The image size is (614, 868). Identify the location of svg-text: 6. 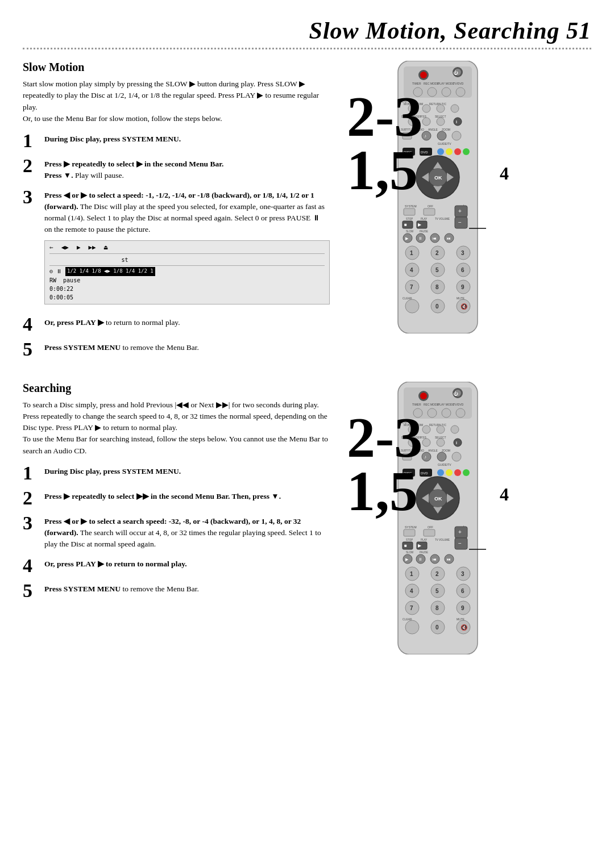
(463, 591).